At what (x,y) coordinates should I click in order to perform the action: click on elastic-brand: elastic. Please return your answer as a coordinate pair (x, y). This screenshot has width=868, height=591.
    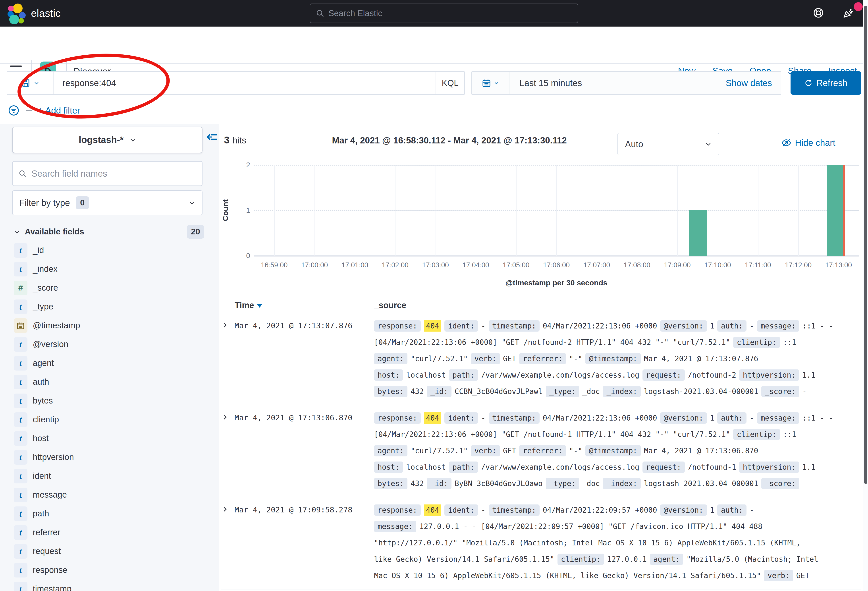
    Looking at the image, I should click on (34, 13).